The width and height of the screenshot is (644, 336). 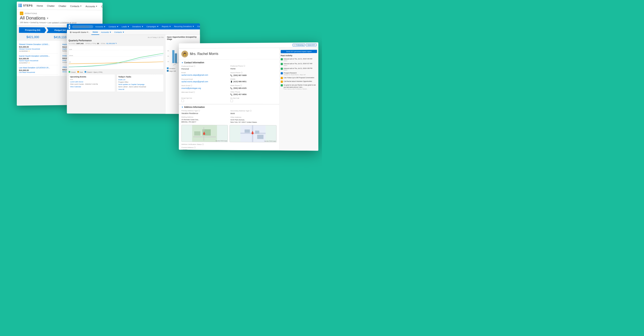 I want to click on events-title: Upcoming Events, so click(x=92, y=77).